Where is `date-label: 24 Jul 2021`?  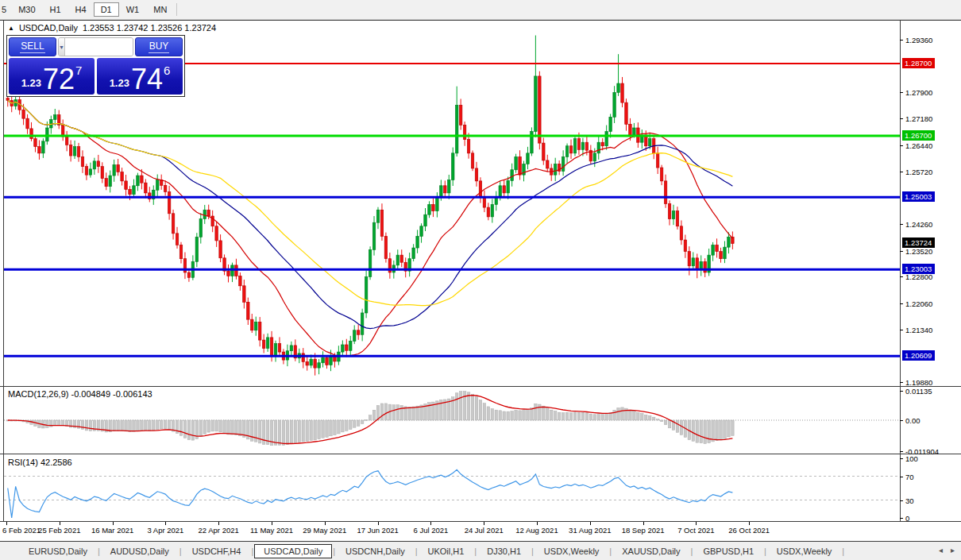
date-label: 24 Jul 2021 is located at coordinates (484, 531).